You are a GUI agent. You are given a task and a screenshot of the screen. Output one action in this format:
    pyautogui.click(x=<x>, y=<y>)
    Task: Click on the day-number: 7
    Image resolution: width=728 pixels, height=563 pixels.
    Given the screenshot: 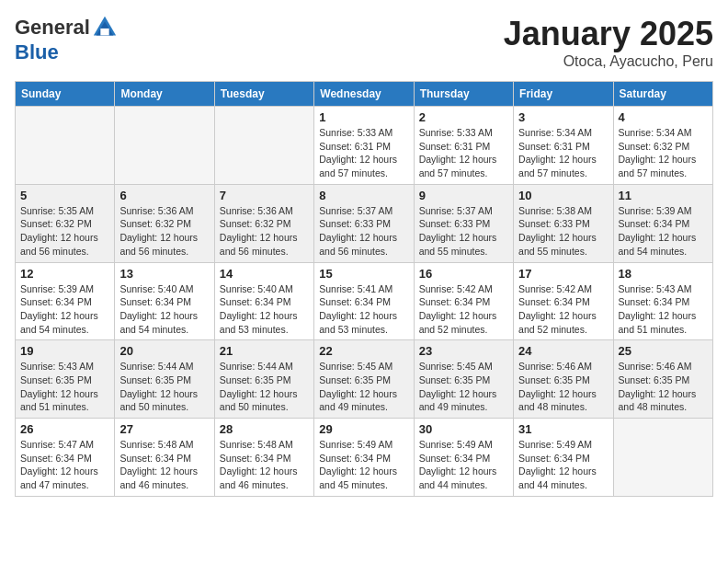 What is the action you would take?
    pyautogui.click(x=265, y=195)
    